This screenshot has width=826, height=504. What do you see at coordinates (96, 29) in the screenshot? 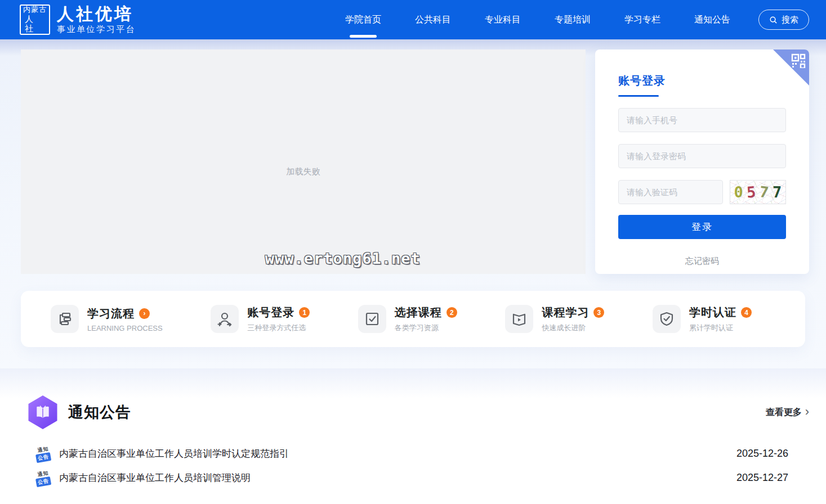
I see `site-subtitle: 事业单位学习平台` at bounding box center [96, 29].